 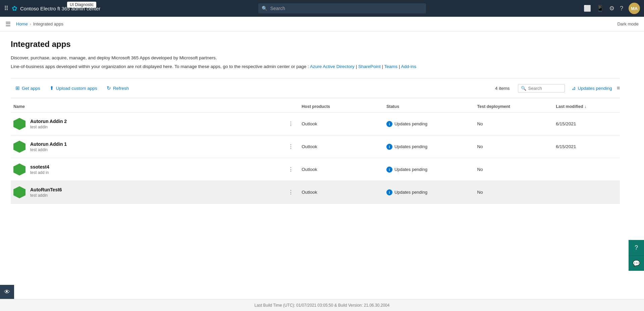 I want to click on page-desc-1: Discover, purchase, acquire, manage, and…, so click(x=315, y=58).